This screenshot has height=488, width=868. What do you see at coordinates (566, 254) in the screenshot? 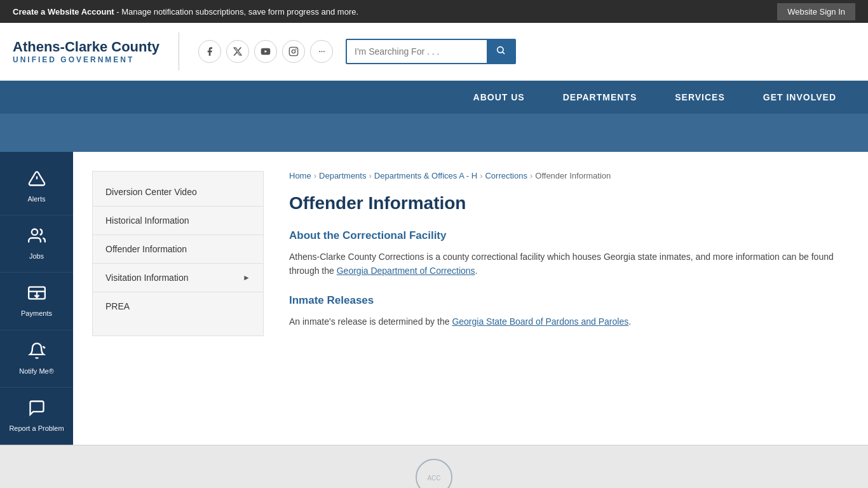
I see `section-correctional-facility: About the Correctional Facility Athens-C…` at bounding box center [566, 254].